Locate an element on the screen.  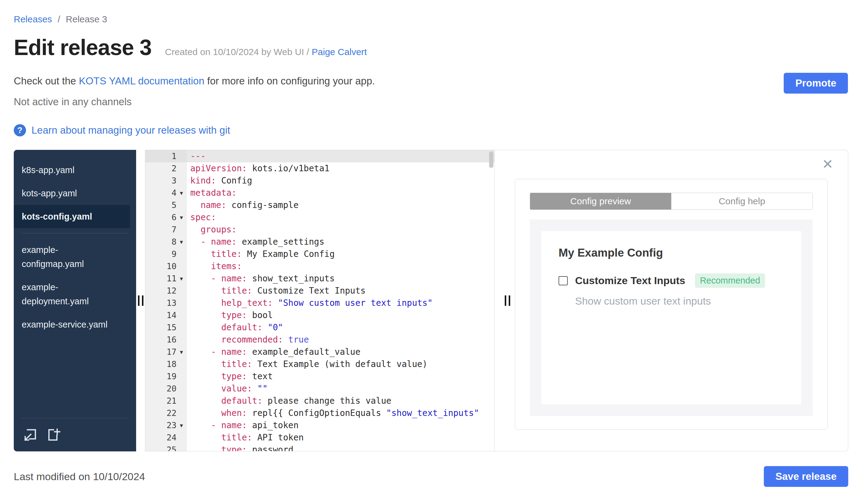
code-text: title: API token is located at coordinates (245, 438).